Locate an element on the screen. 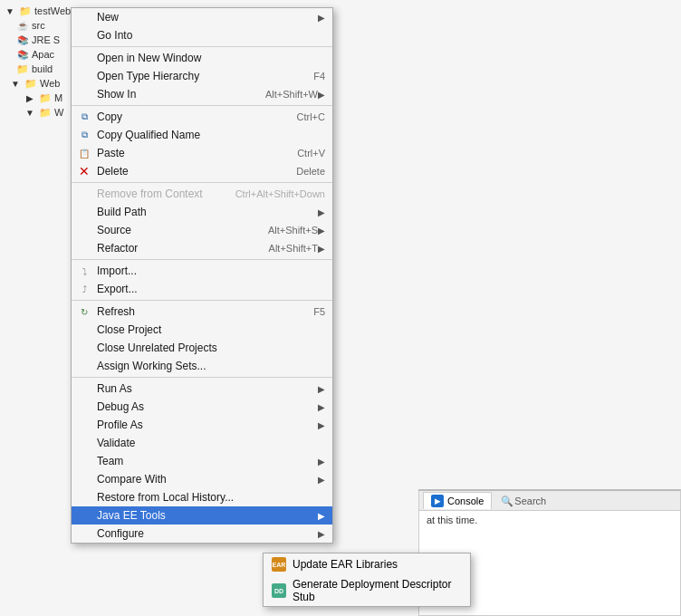 The height and width of the screenshot is (616, 681). submenu-label: Update EAR Libraries is located at coordinates (345, 564).